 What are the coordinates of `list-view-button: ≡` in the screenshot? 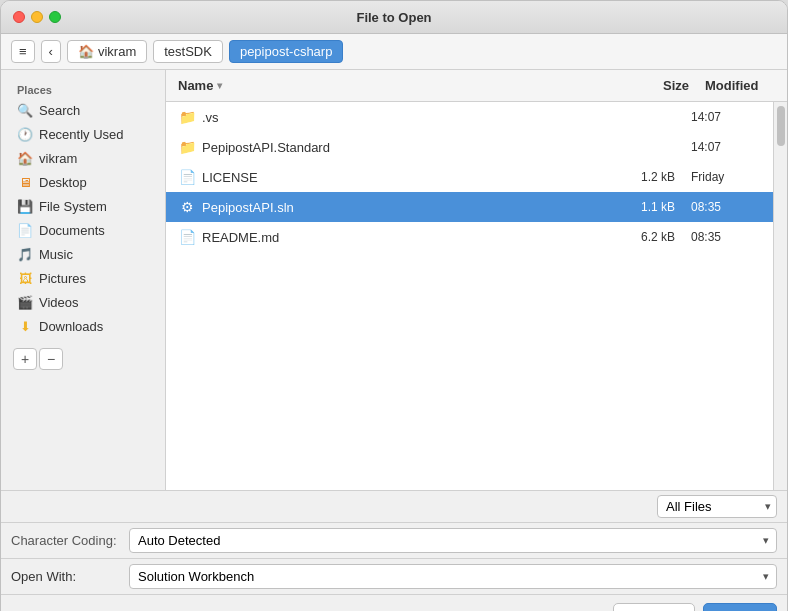 It's located at (23, 52).